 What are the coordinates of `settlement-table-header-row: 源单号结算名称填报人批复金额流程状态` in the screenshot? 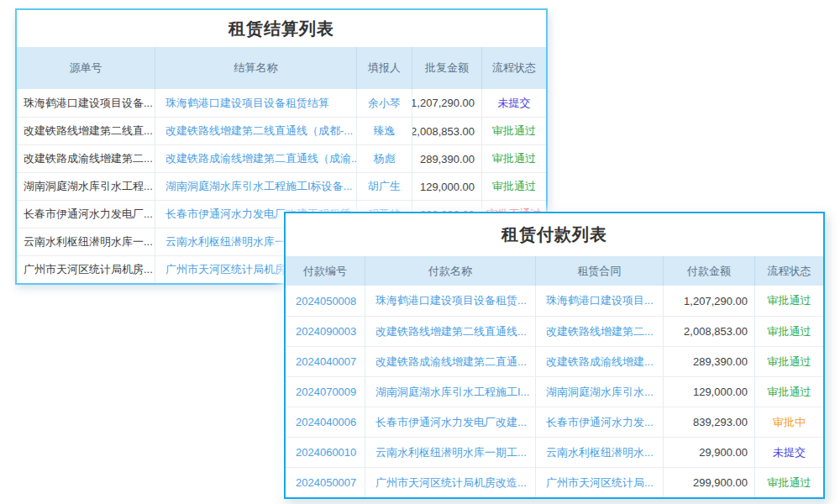 It's located at (281, 68).